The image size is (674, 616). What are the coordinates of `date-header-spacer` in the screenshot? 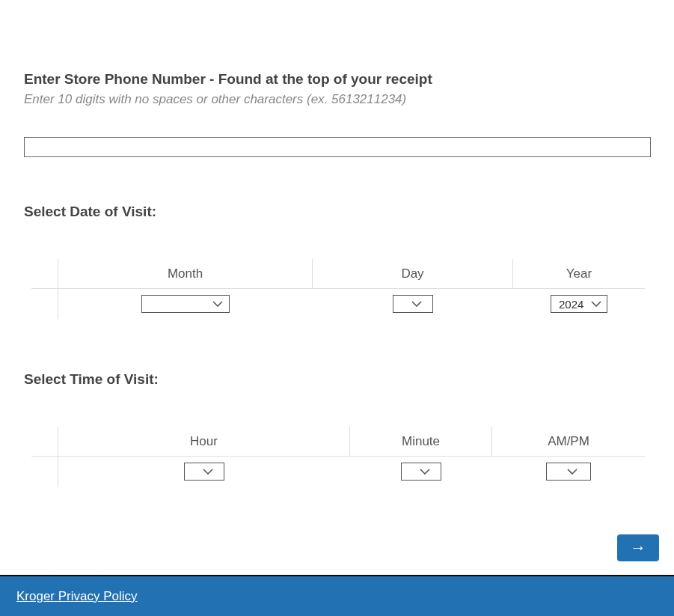 It's located at (45, 274).